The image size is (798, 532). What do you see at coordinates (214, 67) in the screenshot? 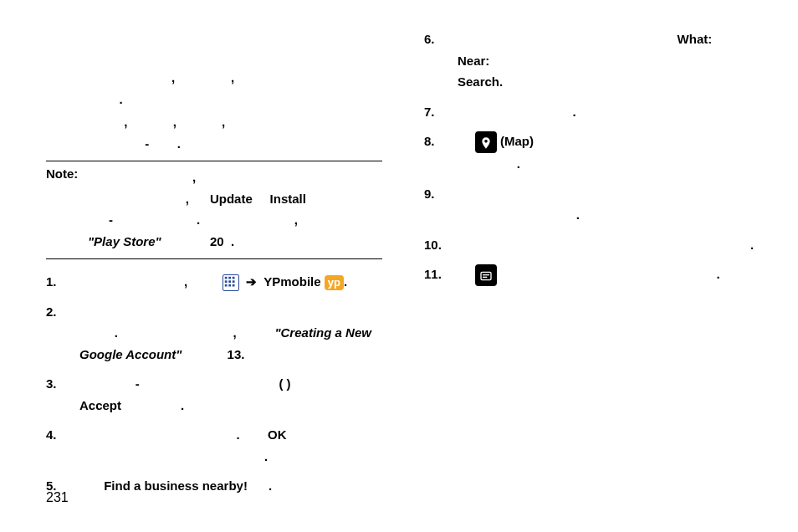
I see `intro-paragraph: , , .` at bounding box center [214, 67].